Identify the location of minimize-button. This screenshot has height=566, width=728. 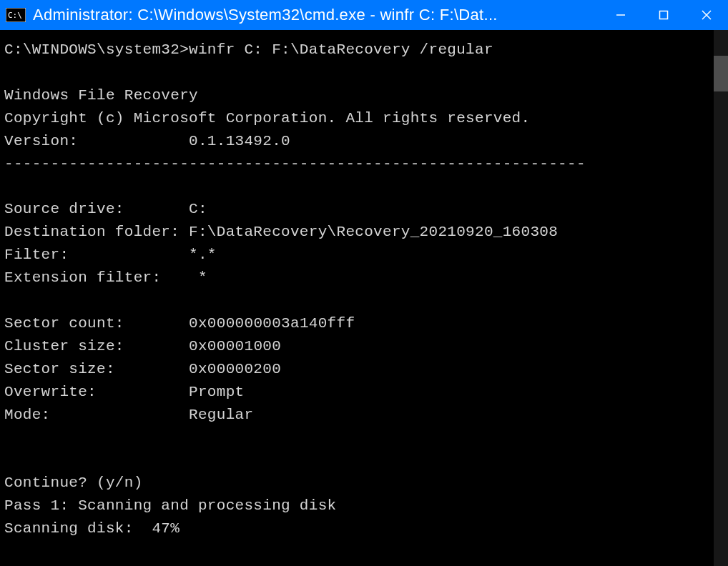
(621, 15).